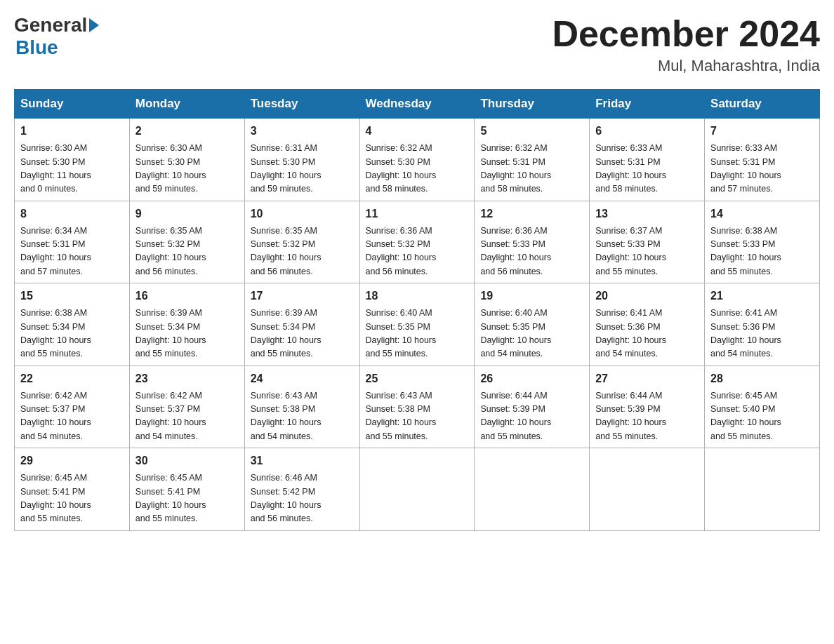 This screenshot has width=834, height=644. Describe the element at coordinates (762, 407) in the screenshot. I see `day-cell: 28Sunrise: 6:45 AMSunset: 5:40 PMDayligh…` at that location.